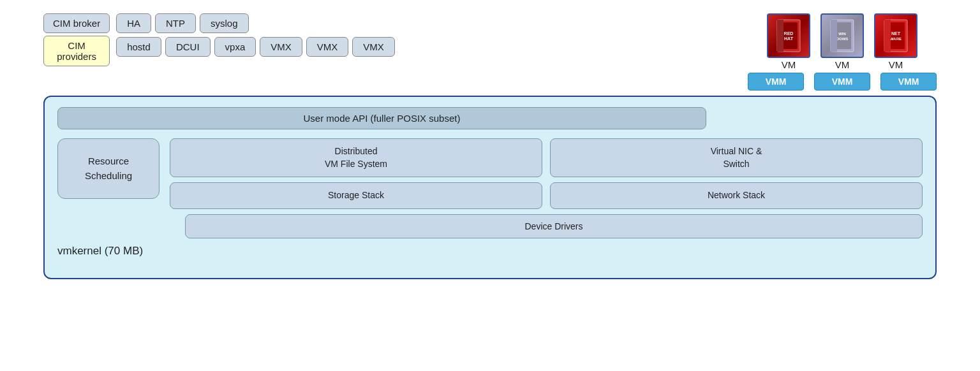 Image resolution: width=980 pixels, height=371 pixels. I want to click on vm-label-2: VM, so click(842, 65).